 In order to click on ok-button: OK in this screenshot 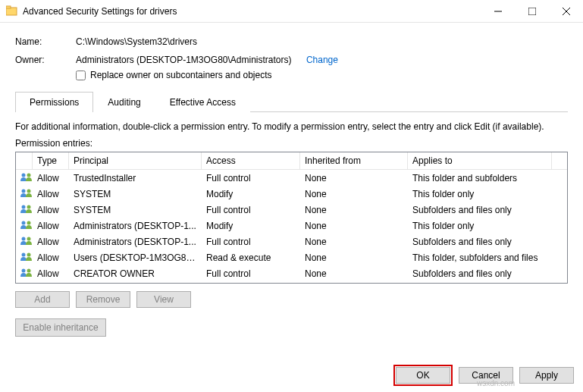, I will do `click(423, 375)`.